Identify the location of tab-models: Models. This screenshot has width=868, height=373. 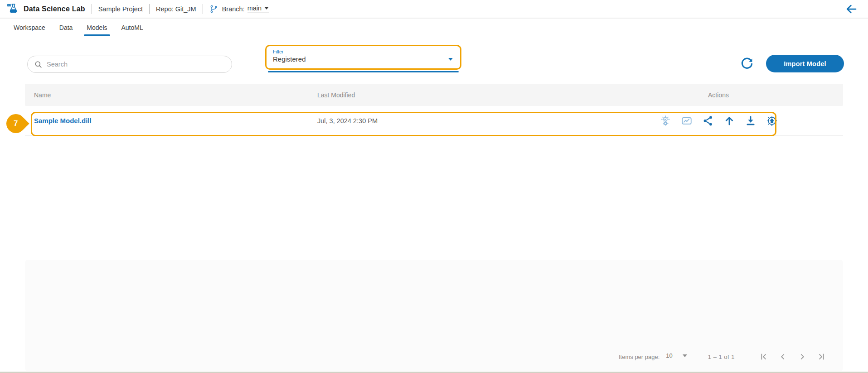
(97, 28).